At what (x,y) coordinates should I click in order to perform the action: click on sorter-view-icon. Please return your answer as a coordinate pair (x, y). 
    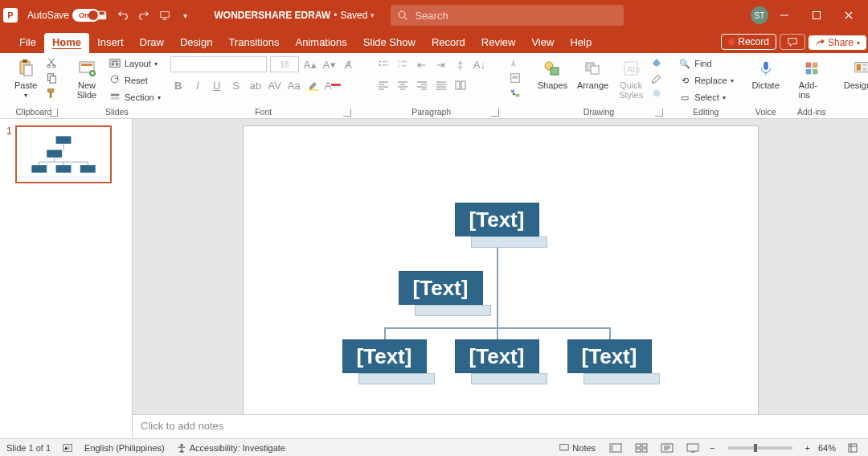
    Looking at the image, I should click on (641, 448).